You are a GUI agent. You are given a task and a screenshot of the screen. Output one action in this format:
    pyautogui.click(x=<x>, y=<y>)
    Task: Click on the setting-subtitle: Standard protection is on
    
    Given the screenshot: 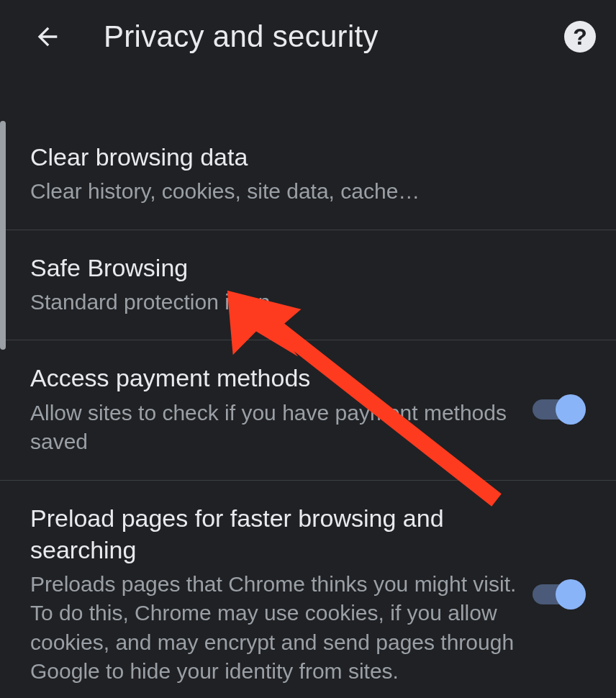 What is the action you would take?
    pyautogui.click(x=301, y=302)
    